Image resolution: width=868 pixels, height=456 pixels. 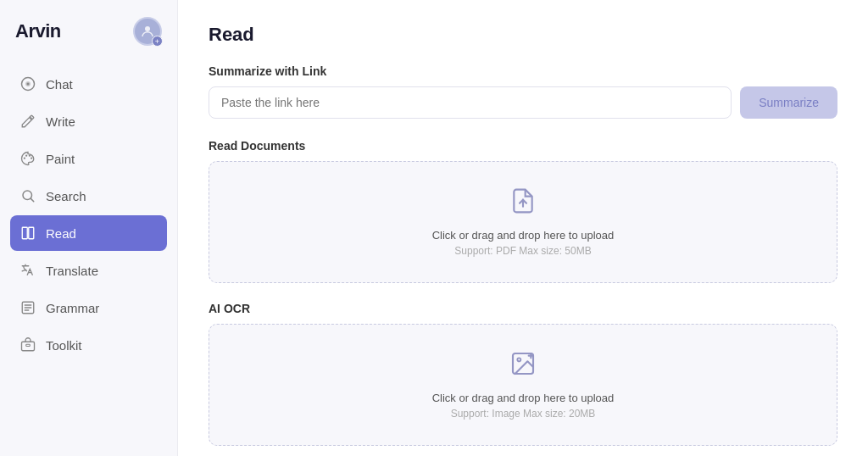 I want to click on ai-ocr-label: AI OCR, so click(x=523, y=309).